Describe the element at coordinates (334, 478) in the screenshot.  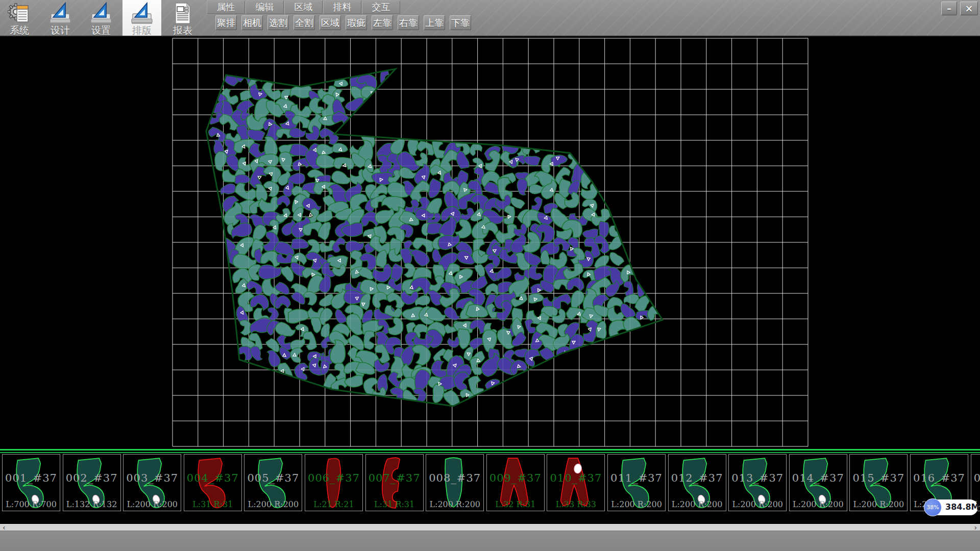
I see `piece-name-label: 006_#37` at that location.